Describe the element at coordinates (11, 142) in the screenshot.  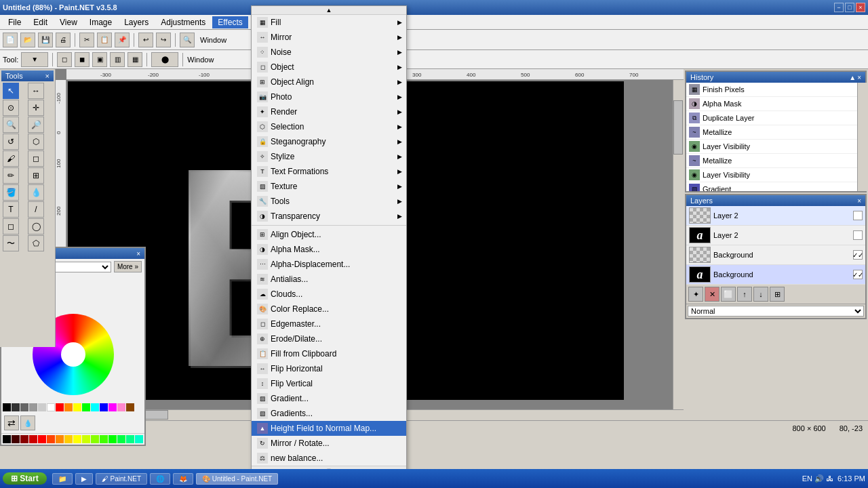
I see `tool-rotate: ↺` at that location.